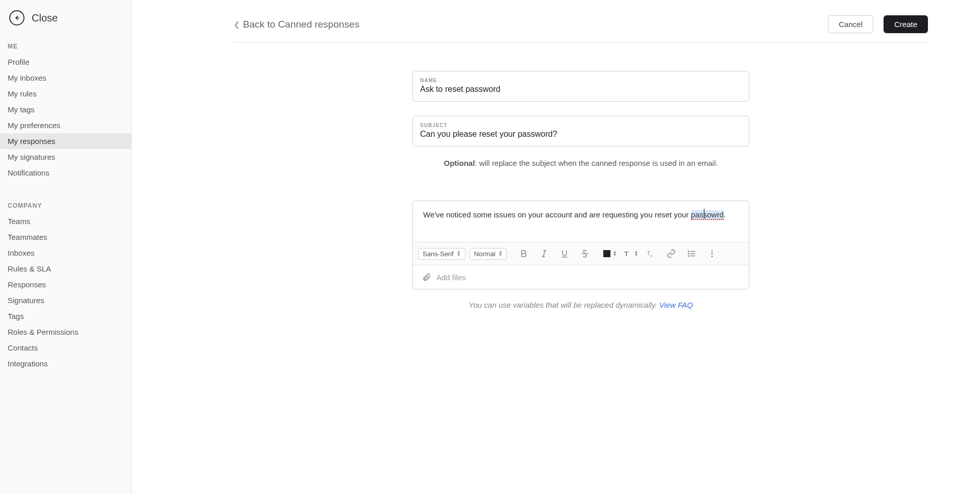 The image size is (980, 494). Describe the element at coordinates (652, 256) in the screenshot. I see `svg-text: x` at that location.